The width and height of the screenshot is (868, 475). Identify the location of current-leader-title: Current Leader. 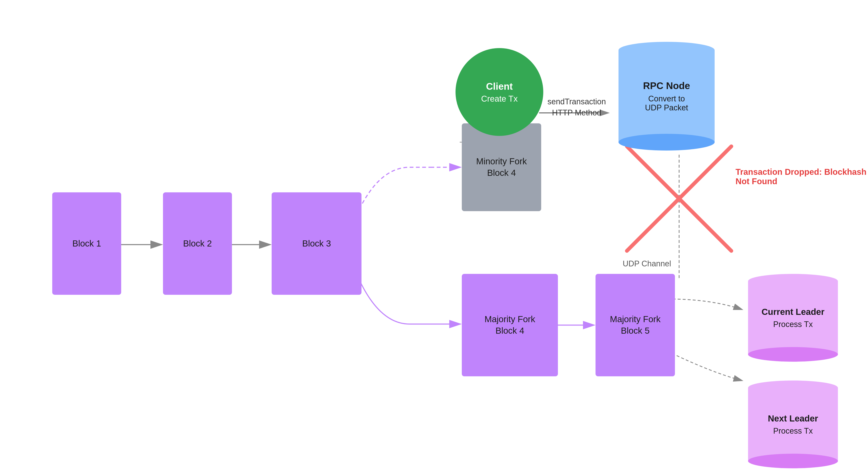
(793, 312).